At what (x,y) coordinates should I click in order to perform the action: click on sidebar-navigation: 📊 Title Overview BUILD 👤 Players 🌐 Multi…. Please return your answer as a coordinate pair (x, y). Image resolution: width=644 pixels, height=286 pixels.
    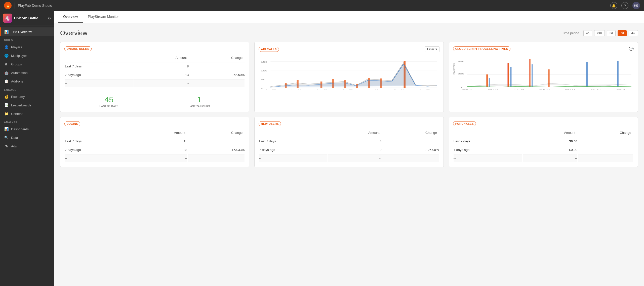
    Looking at the image, I should click on (27, 89).